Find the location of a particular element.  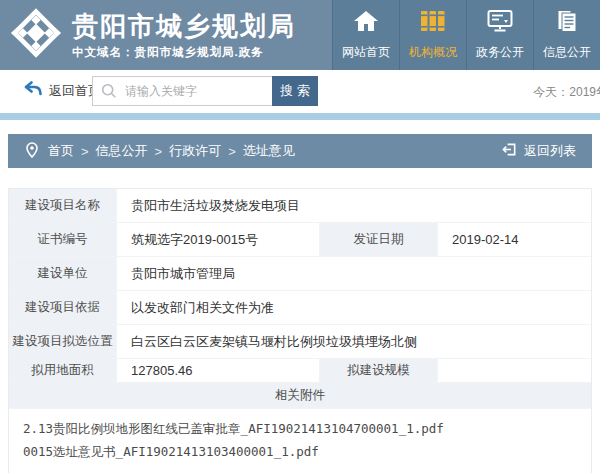

field-value: 以发改部门相关文件为准 is located at coordinates (354, 308).